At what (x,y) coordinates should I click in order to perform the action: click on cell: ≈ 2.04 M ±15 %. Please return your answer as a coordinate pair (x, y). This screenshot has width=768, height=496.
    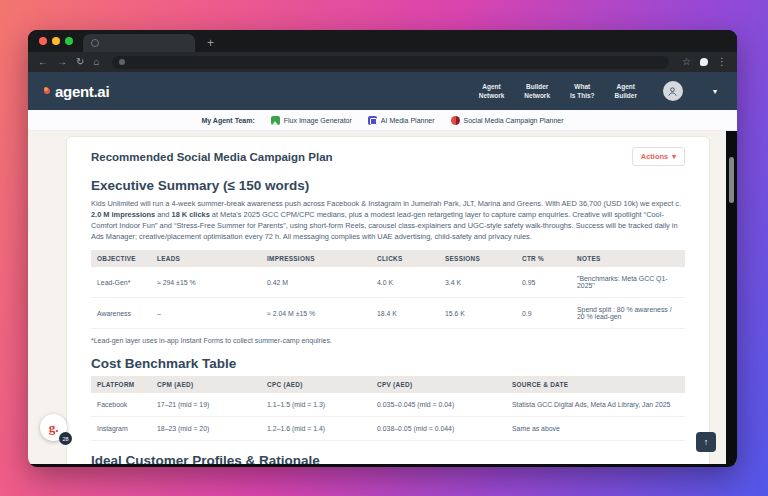
    Looking at the image, I should click on (318, 314).